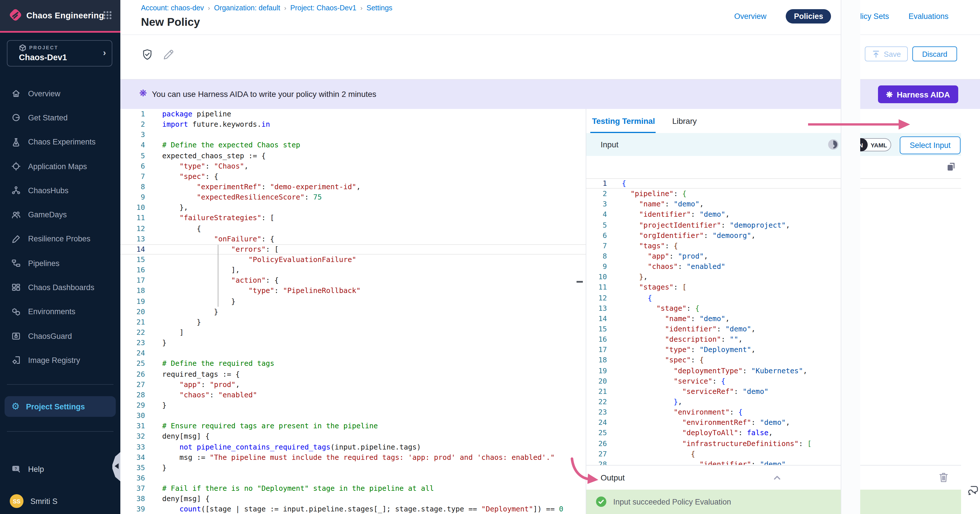 Image resolution: width=980 pixels, height=514 pixels. Describe the element at coordinates (48, 191) in the screenshot. I see `sidebar-item-label: ChaosHubs` at that location.